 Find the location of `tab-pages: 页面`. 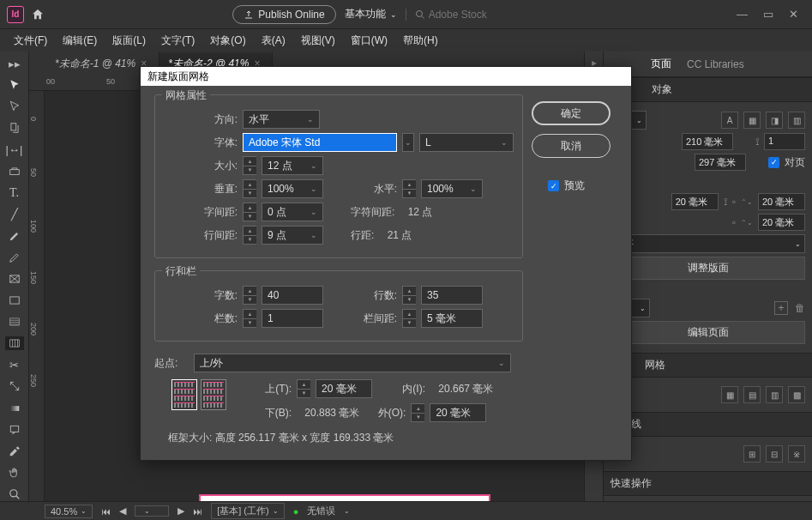

tab-pages: 页面 is located at coordinates (661, 63).